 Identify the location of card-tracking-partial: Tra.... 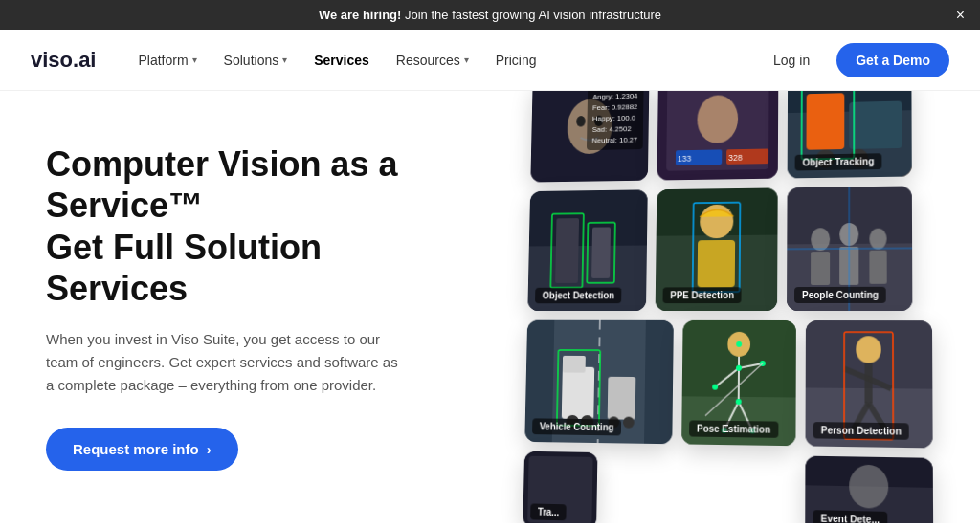
(560, 488).